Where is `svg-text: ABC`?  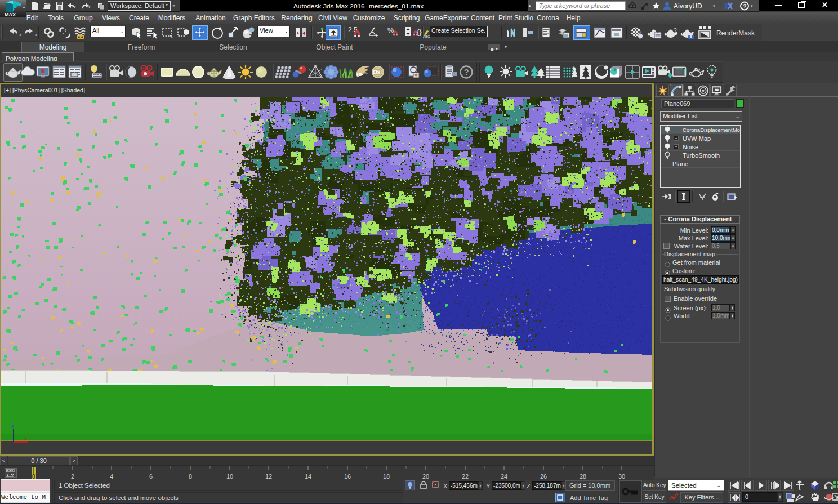 svg-text: ABC is located at coordinates (426, 37).